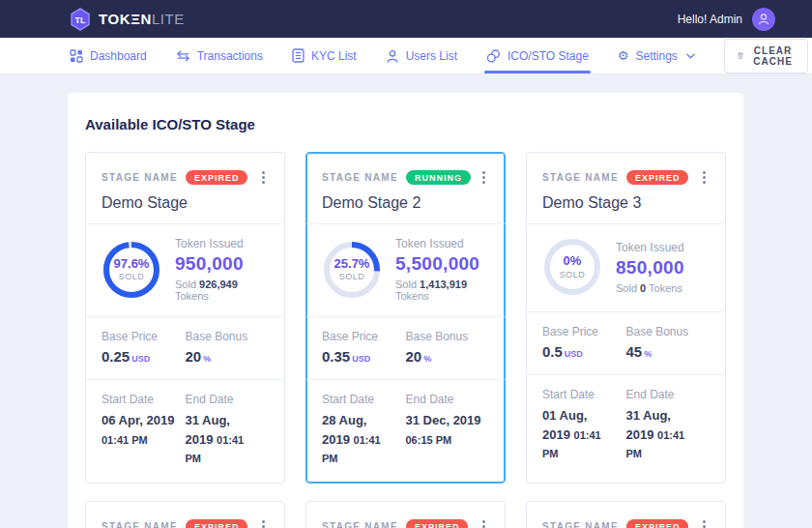 This screenshot has width=812, height=528. What do you see at coordinates (650, 267) in the screenshot?
I see `token-issued-block: Token Issued 850,000 Sold 0 Tokens` at bounding box center [650, 267].